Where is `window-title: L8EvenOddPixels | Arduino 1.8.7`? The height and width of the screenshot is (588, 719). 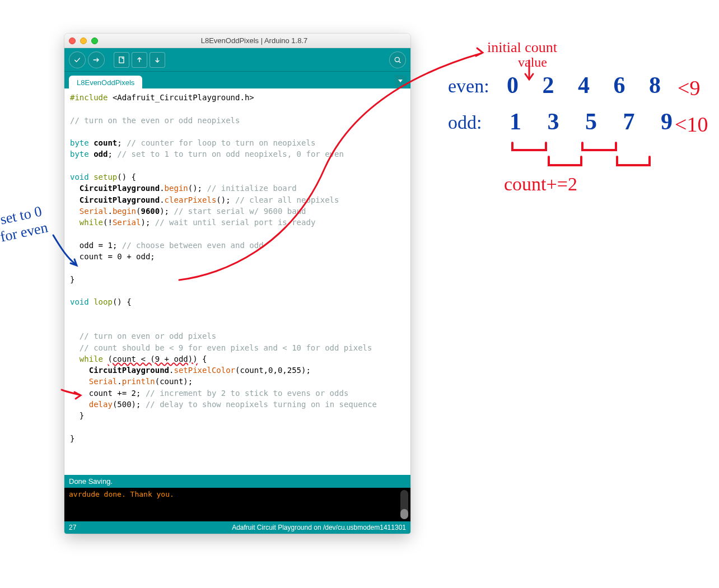
window-title: L8EvenOddPixels | Arduino 1.8.7 is located at coordinates (254, 40).